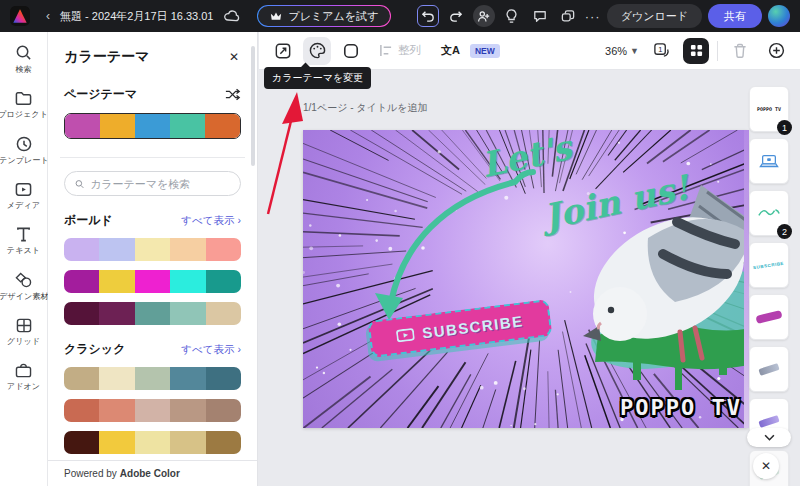  Describe the element at coordinates (484, 16) in the screenshot. I see `add-collaborator-button` at that location.